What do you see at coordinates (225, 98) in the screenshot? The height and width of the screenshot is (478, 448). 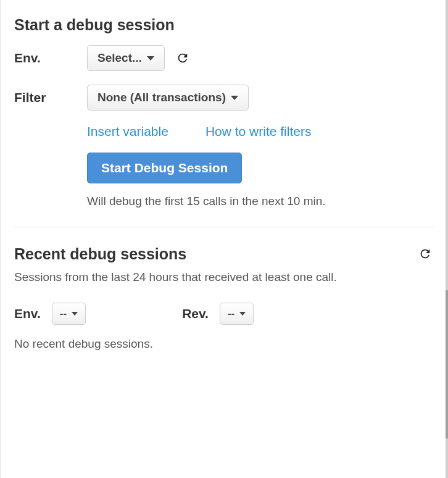 I see `filter-row: Filter None (All transactions)` at bounding box center [225, 98].